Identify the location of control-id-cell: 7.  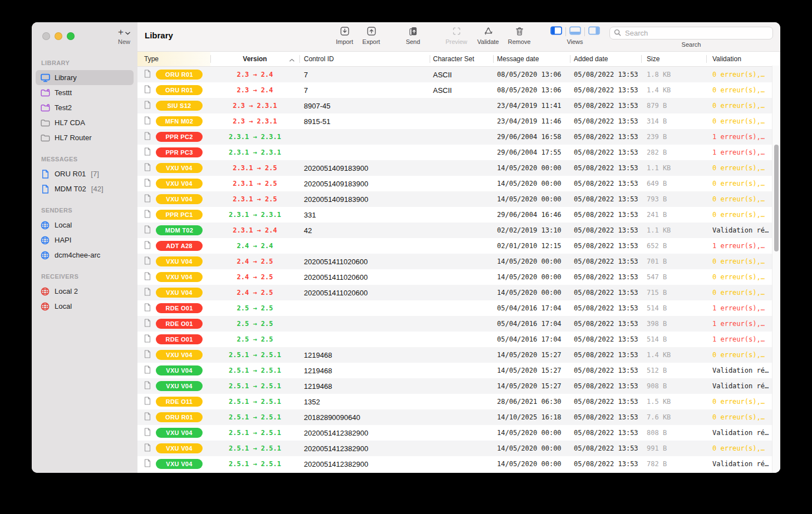
(365, 90).